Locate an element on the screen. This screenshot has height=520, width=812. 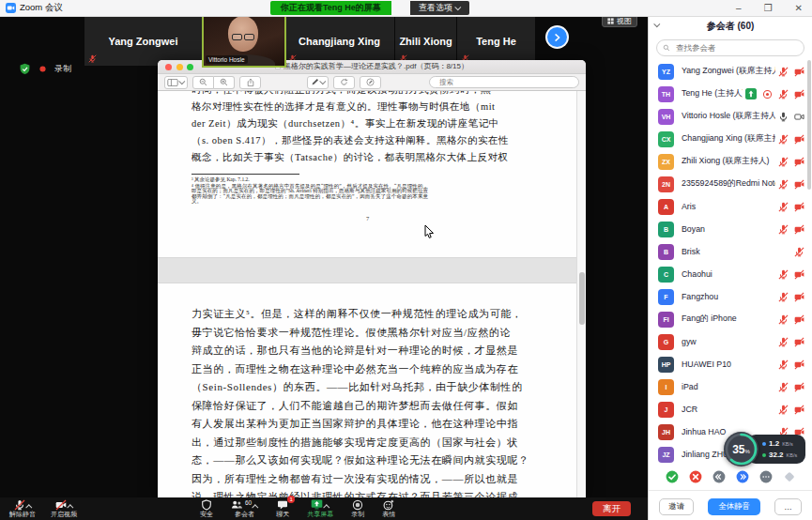
sidebar-toggle-button is located at coordinates (176, 83).